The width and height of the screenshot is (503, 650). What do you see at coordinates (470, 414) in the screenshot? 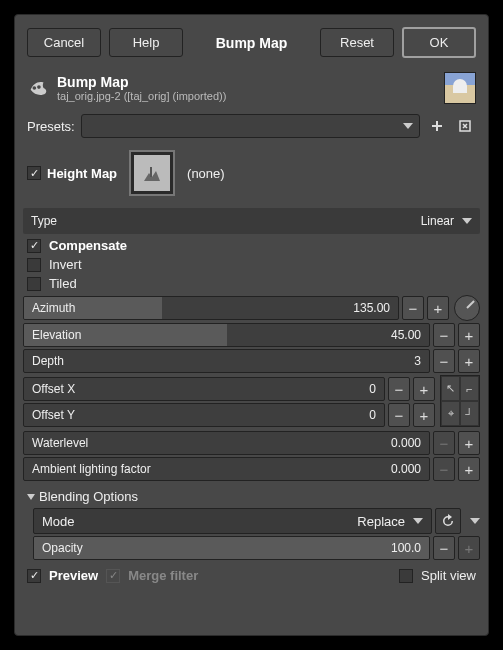
I see `corner2-icon: ┘` at bounding box center [470, 414].